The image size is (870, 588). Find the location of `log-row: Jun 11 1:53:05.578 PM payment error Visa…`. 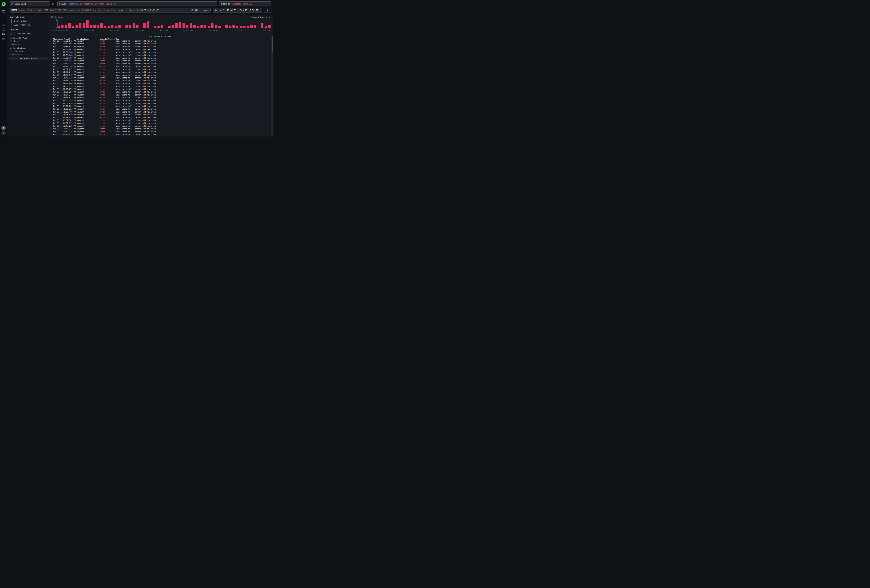

log-row: Jun 11 1:53:05.578 PM payment error Visa… is located at coordinates (161, 100).